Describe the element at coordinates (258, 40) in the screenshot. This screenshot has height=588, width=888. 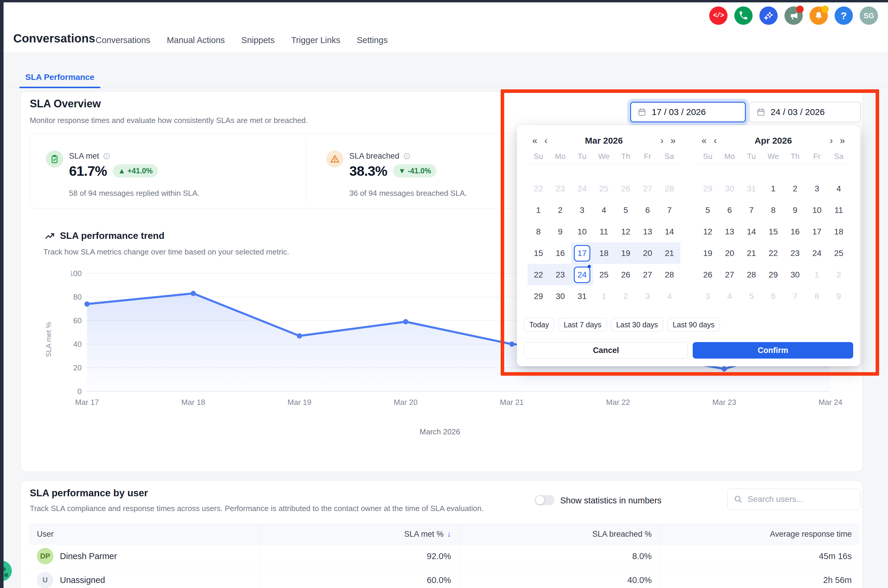
I see `nav-tab-snippets: Snippets` at that location.